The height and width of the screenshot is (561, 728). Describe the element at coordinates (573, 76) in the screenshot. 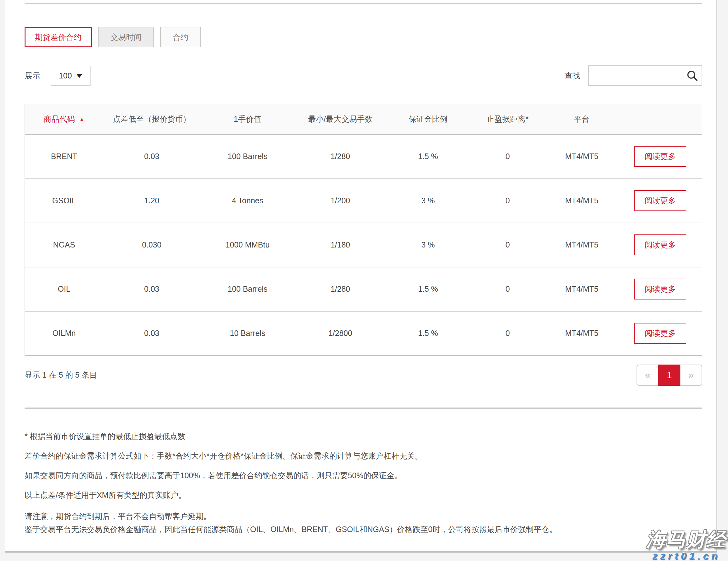

I see `search-label: 查找` at that location.